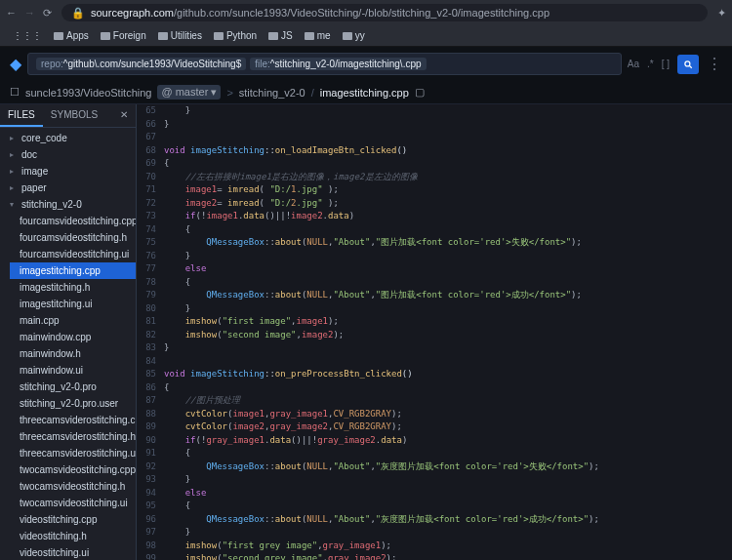  What do you see at coordinates (150, 257) in the screenshot?
I see `line-number: 76` at bounding box center [150, 257].